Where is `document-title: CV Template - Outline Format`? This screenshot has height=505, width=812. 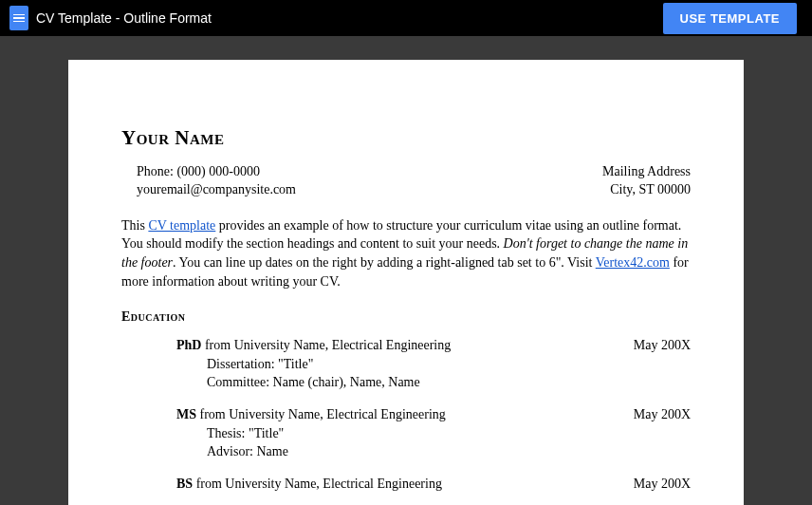
document-title: CV Template - Outline Format is located at coordinates (123, 18).